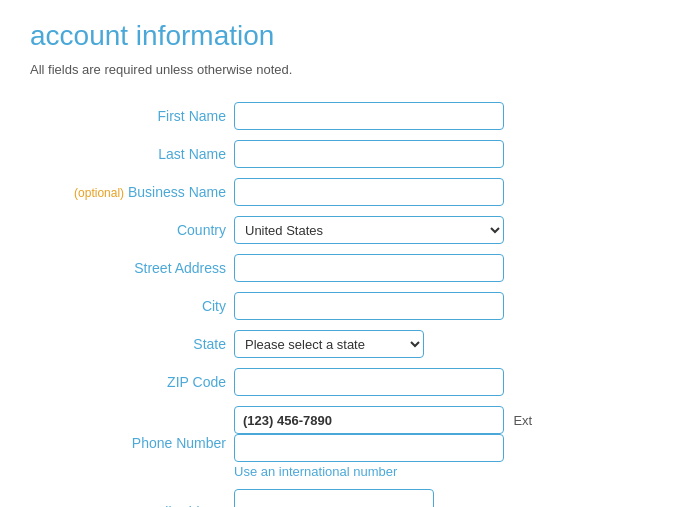  I want to click on city-row: City, so click(348, 306).